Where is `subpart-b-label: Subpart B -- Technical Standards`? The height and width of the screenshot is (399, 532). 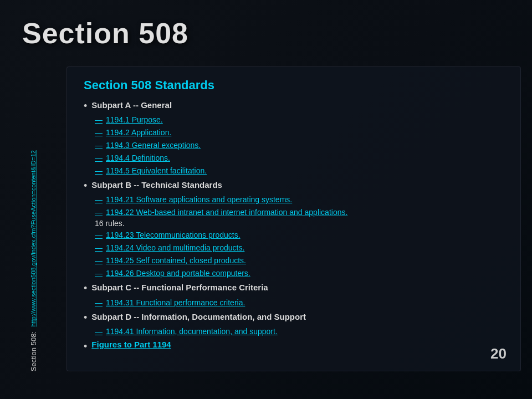 subpart-b-label: Subpart B -- Technical Standards is located at coordinates (157, 185).